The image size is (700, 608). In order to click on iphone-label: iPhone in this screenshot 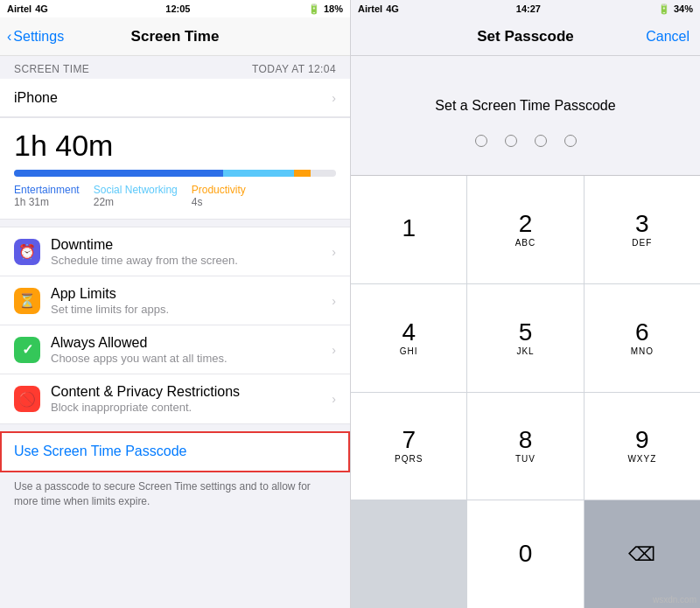, I will do `click(173, 98)`.